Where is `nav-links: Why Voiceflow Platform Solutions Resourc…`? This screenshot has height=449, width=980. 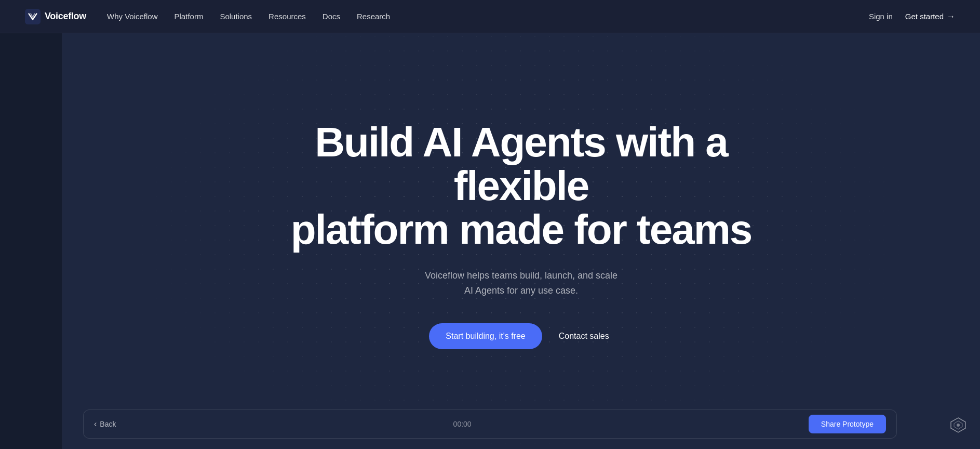
nav-links: Why Voiceflow Platform Solutions Resourc… is located at coordinates (248, 17).